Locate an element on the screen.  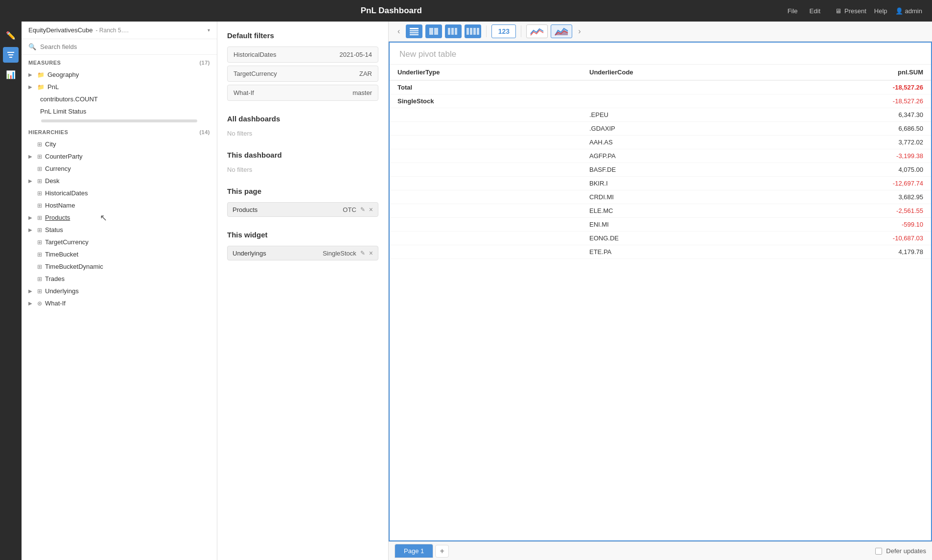
table-row: BKIR.I -12,697.74 is located at coordinates (660, 184).